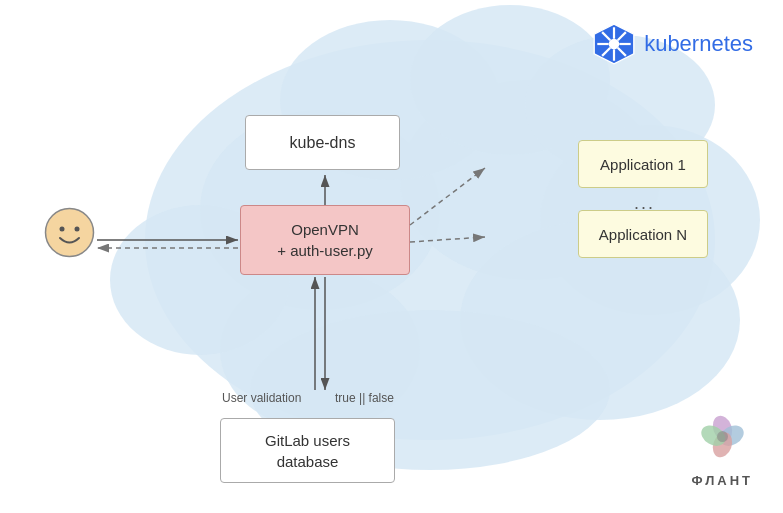  What do you see at coordinates (324, 240) in the screenshot?
I see `openvpn-label: OpenVPN+ auth-user.py` at bounding box center [324, 240].